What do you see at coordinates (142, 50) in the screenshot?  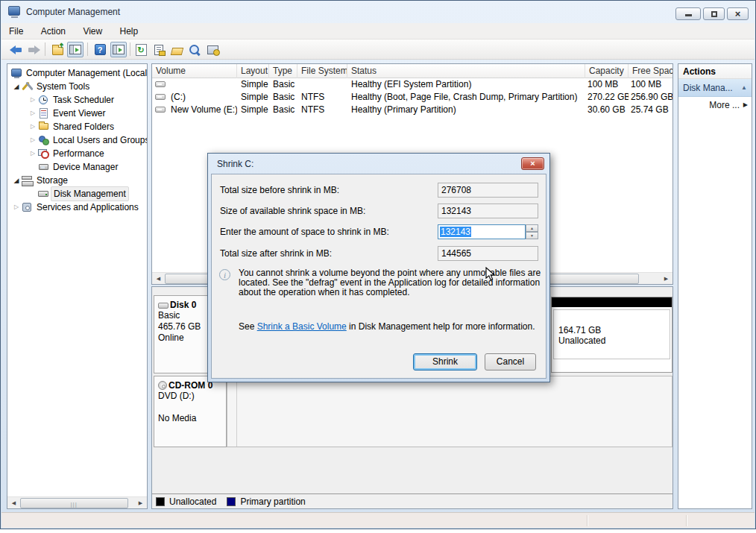 I see `refresh-icon: ↻` at bounding box center [142, 50].